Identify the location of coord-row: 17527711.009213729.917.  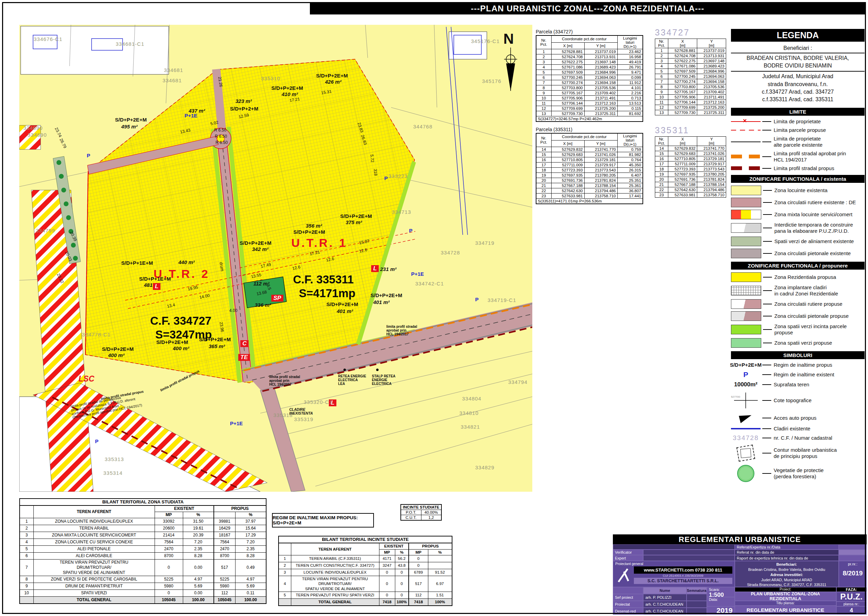
(691, 164).